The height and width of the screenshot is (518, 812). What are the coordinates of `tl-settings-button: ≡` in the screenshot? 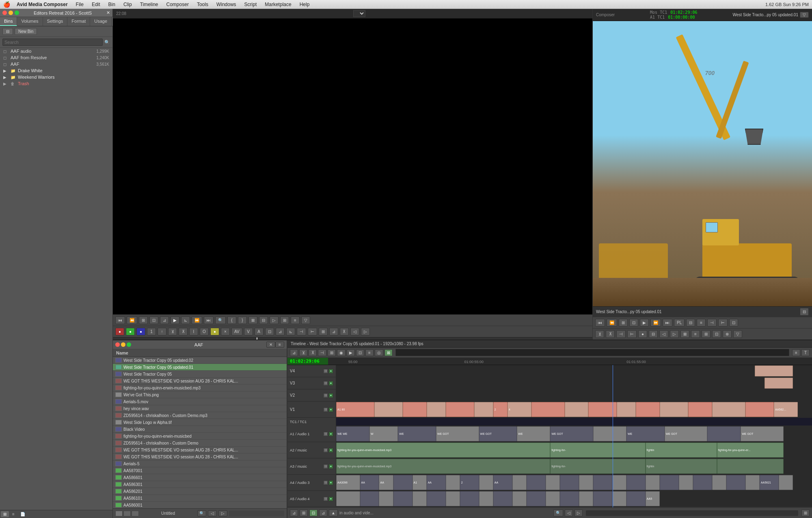 It's located at (796, 353).